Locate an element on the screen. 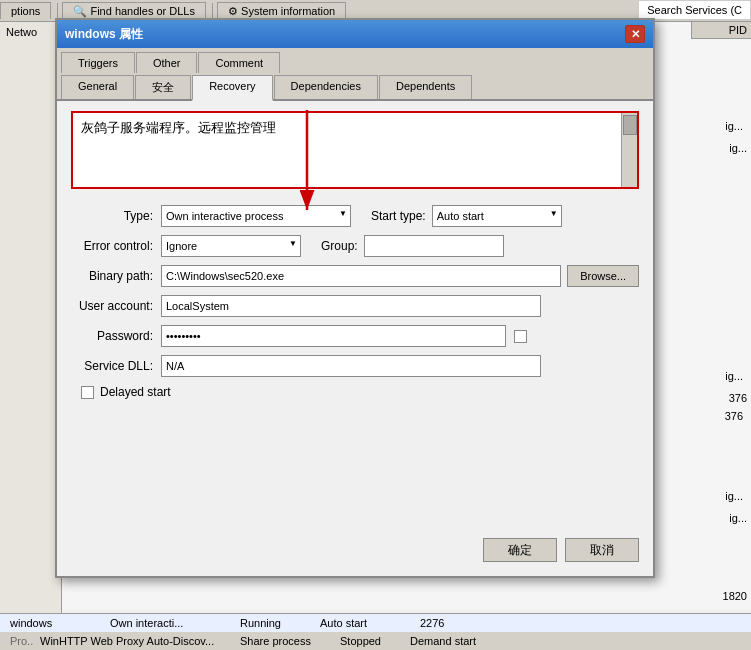 This screenshot has width=751, height=650. delayed-start-checkbox is located at coordinates (88, 392).